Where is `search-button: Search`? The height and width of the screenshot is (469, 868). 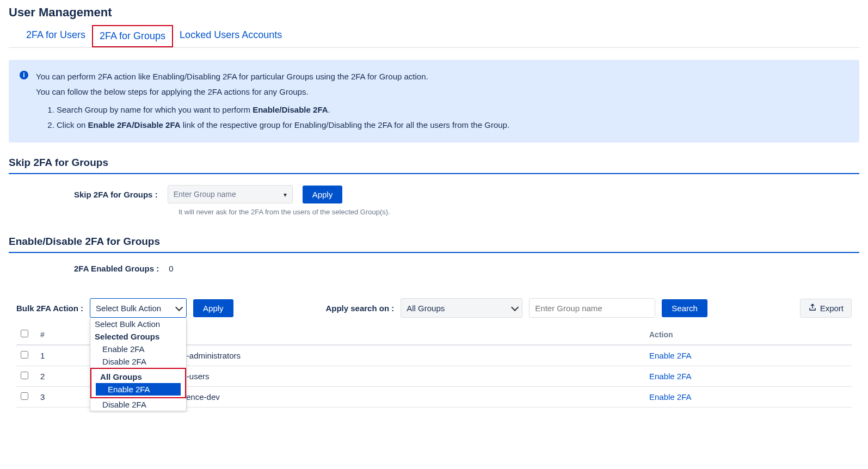 search-button: Search is located at coordinates (685, 308).